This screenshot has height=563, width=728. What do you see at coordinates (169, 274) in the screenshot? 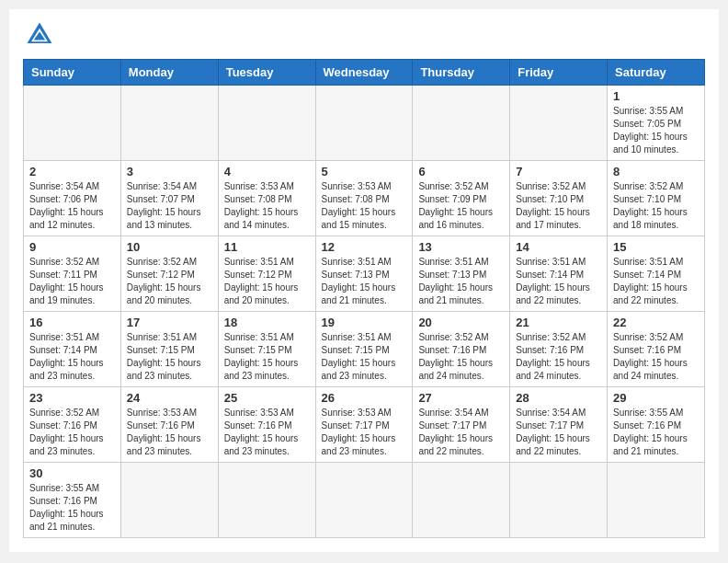
I see `day-cell: 10Sunrise: 3:52 AM Sunset: 7:12 PM Dayli…` at bounding box center [169, 274].